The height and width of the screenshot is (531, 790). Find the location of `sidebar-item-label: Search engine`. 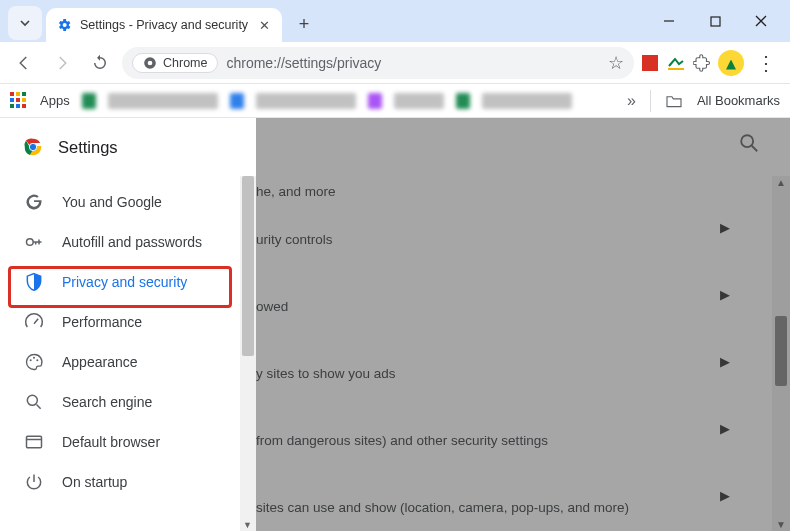

sidebar-item-label: Search engine is located at coordinates (107, 402).